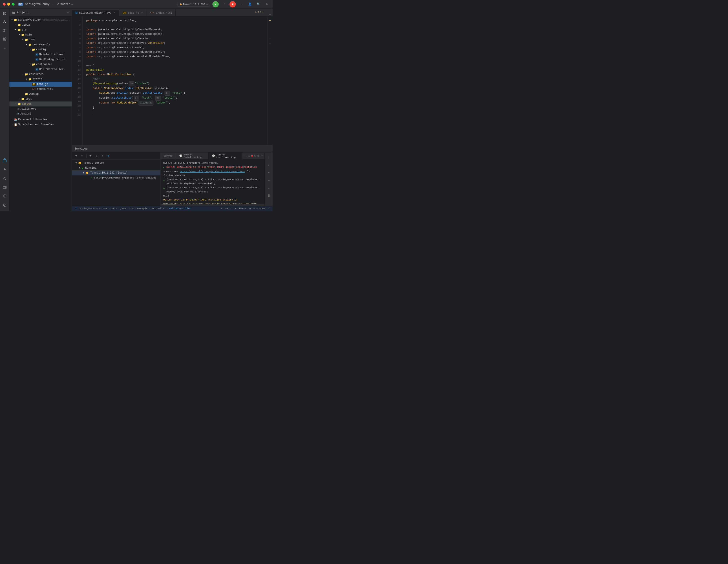 Image resolution: width=728 pixels, height=564 pixels. I want to click on svc-filter-btn: 👁, so click(91, 156).